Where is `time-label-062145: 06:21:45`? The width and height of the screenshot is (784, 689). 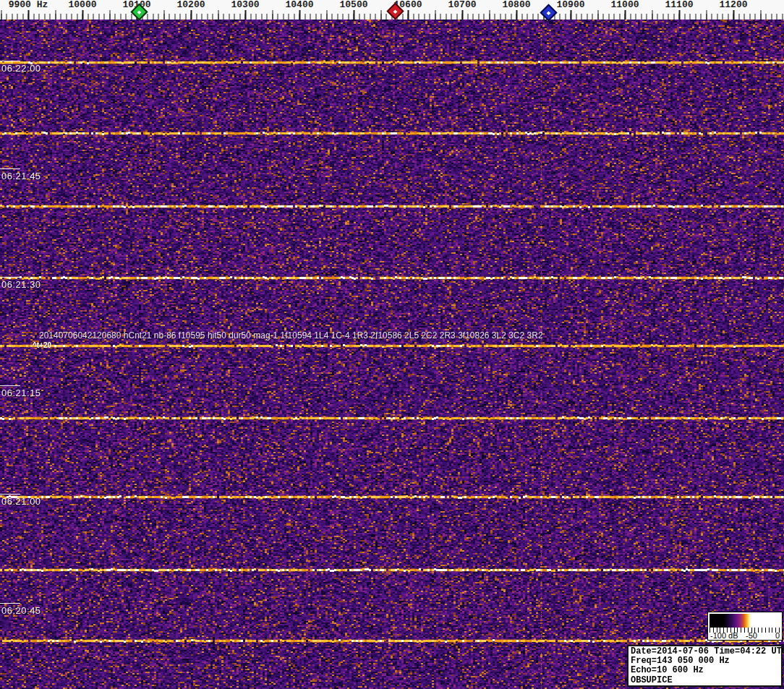
time-label-062145: 06:21:45 is located at coordinates (22, 176).